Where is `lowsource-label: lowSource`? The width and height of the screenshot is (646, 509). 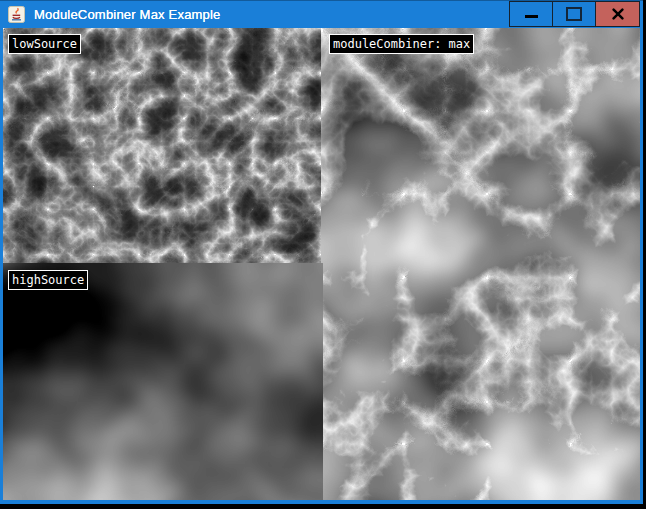
lowsource-label: lowSource is located at coordinates (44, 44).